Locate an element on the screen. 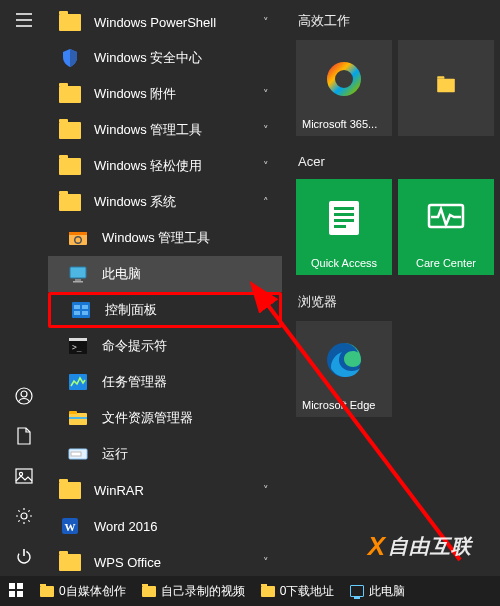 The image size is (500, 606). app-item-15: WPS Office˅ is located at coordinates (165, 560).